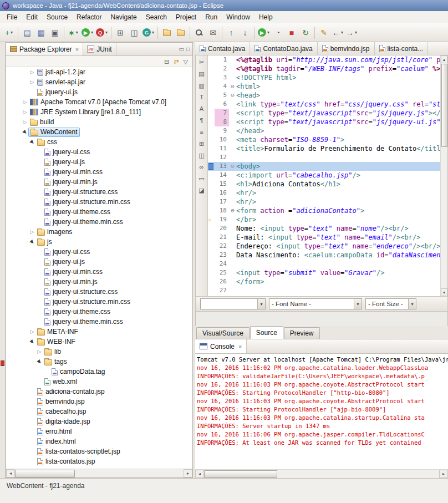 The image size is (448, 503). I want to click on profile-button: ◔, so click(278, 33).